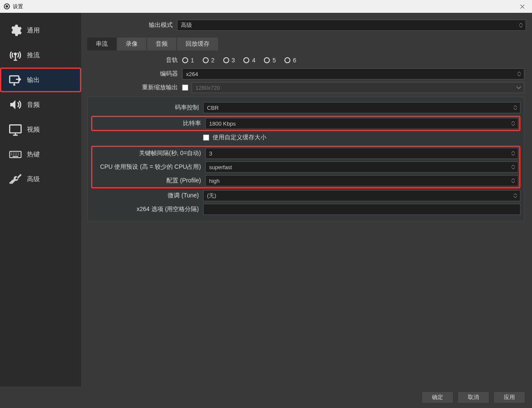  Describe the element at coordinates (186, 25) in the screenshot. I see `output-mode-value: 高级` at that location.